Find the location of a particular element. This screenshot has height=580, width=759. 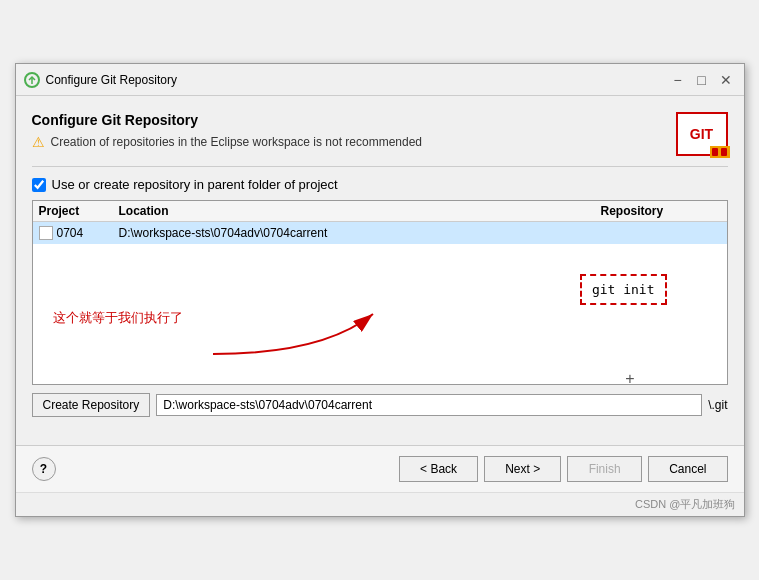

table-header: Project Location Repository is located at coordinates (380, 212).